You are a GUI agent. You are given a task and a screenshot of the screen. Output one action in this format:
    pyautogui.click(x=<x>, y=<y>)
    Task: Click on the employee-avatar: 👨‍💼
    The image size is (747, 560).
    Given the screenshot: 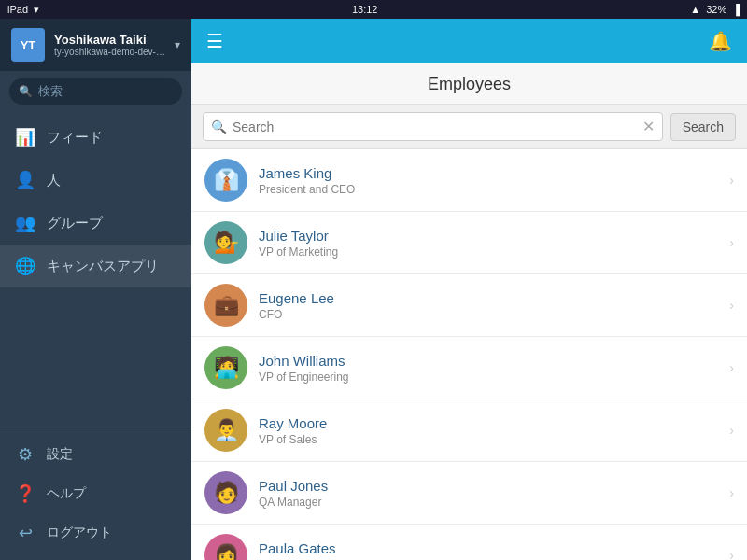 What is the action you would take?
    pyautogui.click(x=226, y=430)
    